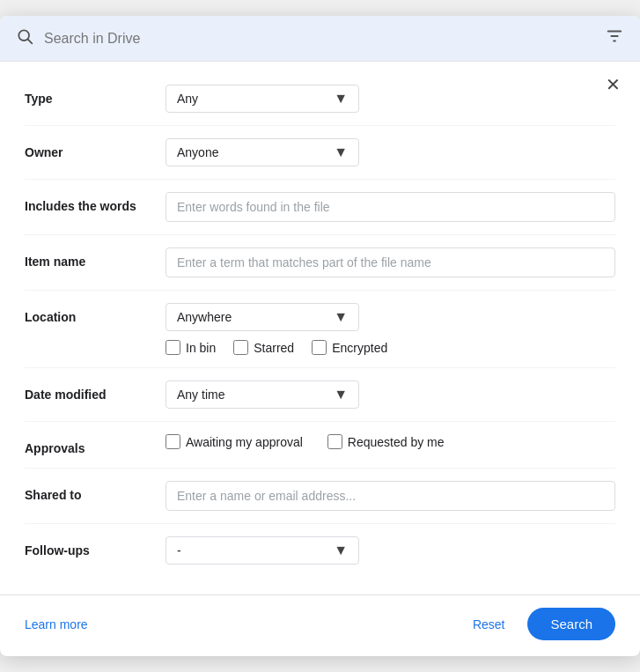 The height and width of the screenshot is (672, 640). What do you see at coordinates (234, 442) in the screenshot?
I see `awaiting-approval-checkbox: Awaiting my approval` at bounding box center [234, 442].